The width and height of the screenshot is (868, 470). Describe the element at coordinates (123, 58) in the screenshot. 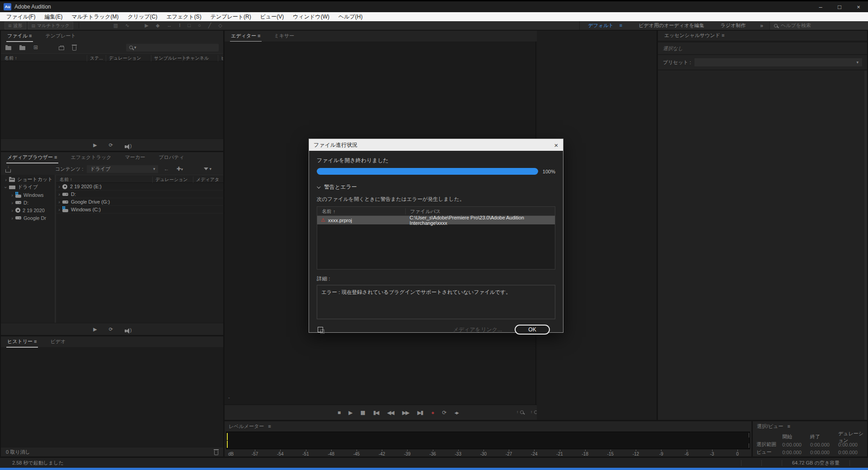

I see `files-column-2: デュレーション` at that location.